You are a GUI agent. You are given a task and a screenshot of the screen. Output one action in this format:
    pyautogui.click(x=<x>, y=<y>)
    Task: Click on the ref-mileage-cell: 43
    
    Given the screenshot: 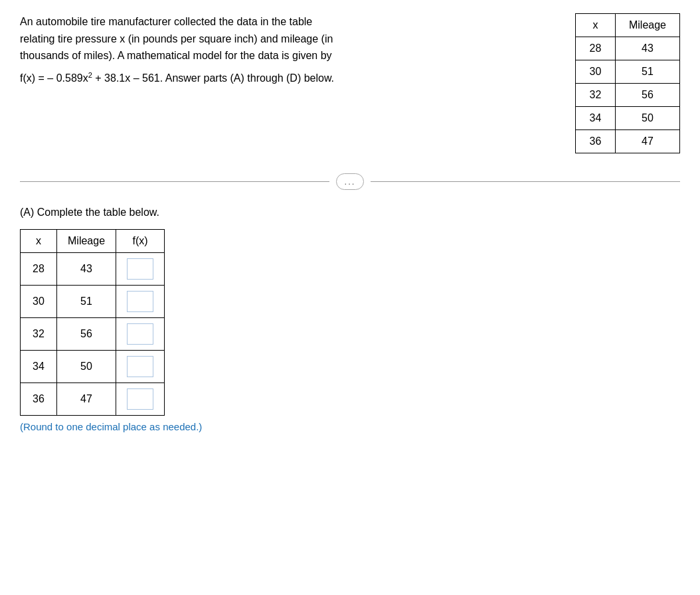 What is the action you would take?
    pyautogui.click(x=647, y=49)
    